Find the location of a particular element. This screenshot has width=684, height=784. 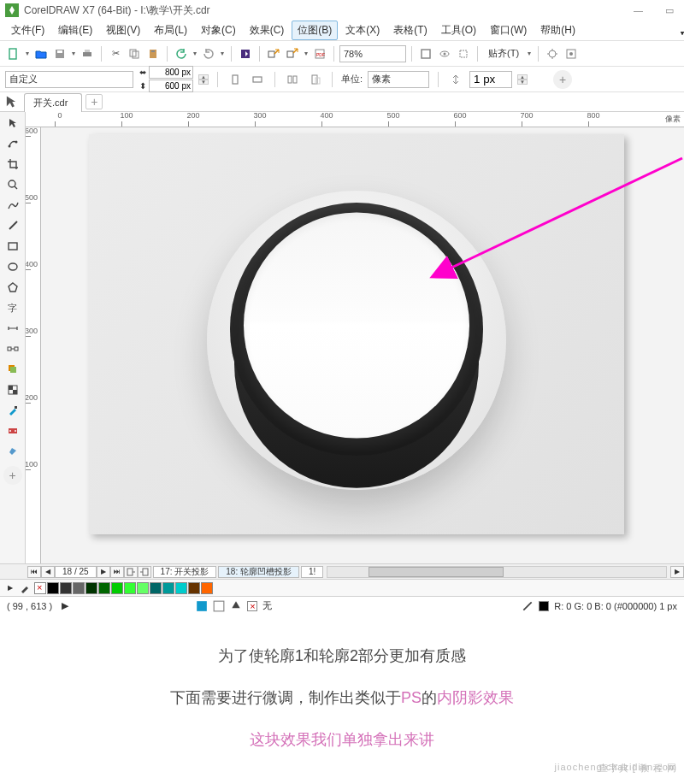

snap-dropdown: ▾ is located at coordinates (529, 53).